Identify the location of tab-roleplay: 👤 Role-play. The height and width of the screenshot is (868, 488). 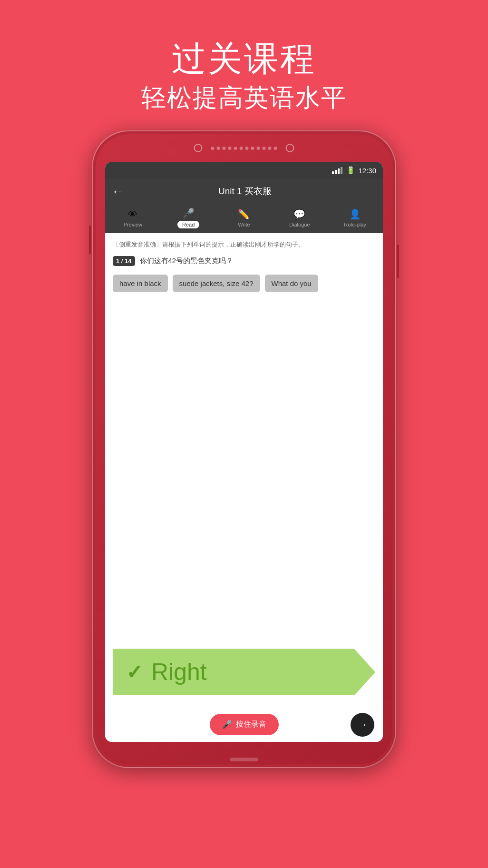
(355, 218).